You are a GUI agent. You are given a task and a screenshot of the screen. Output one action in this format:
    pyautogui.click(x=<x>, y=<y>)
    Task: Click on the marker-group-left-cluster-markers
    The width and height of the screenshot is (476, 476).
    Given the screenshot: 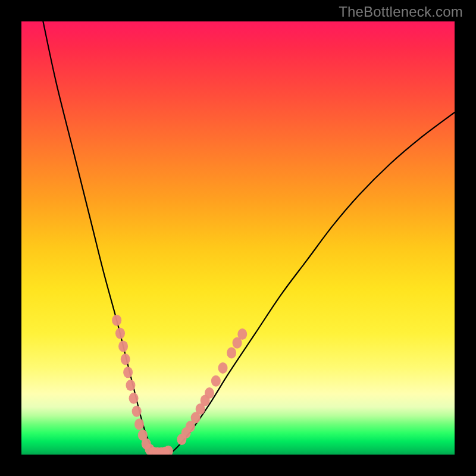 What is the action you would take?
    pyautogui.click(x=133, y=384)
    